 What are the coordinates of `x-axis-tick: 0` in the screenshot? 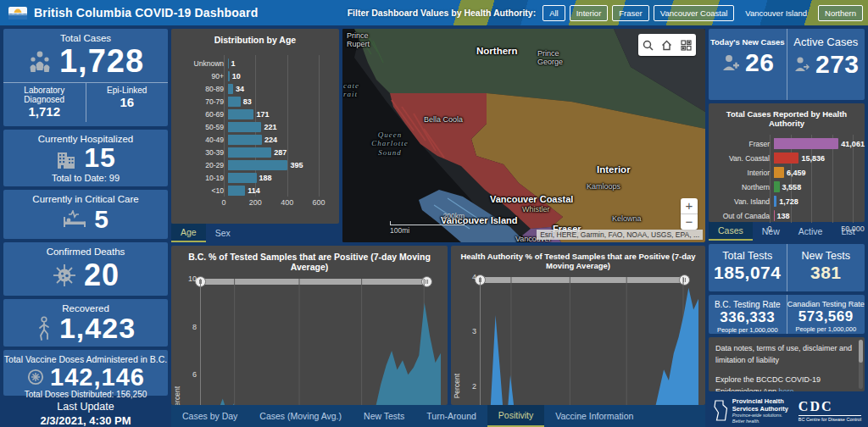 It's located at (770, 229).